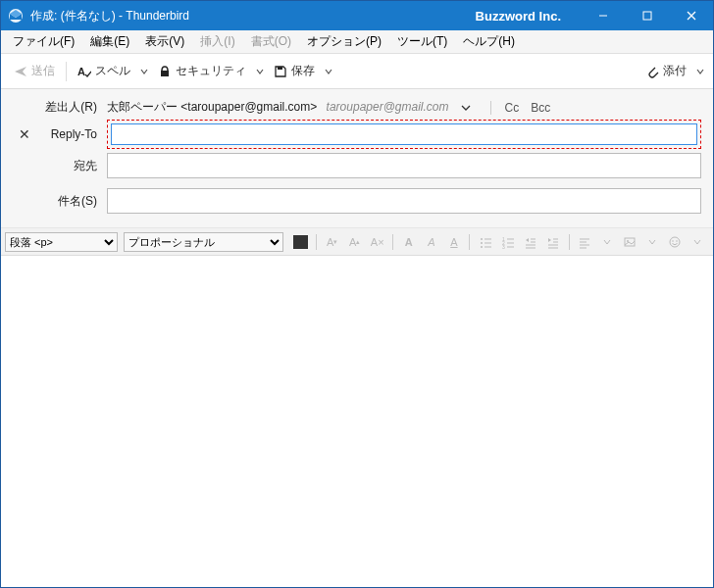 The image size is (714, 588). What do you see at coordinates (377, 242) in the screenshot?
I see `font-size-reset-icon: A×` at bounding box center [377, 242].